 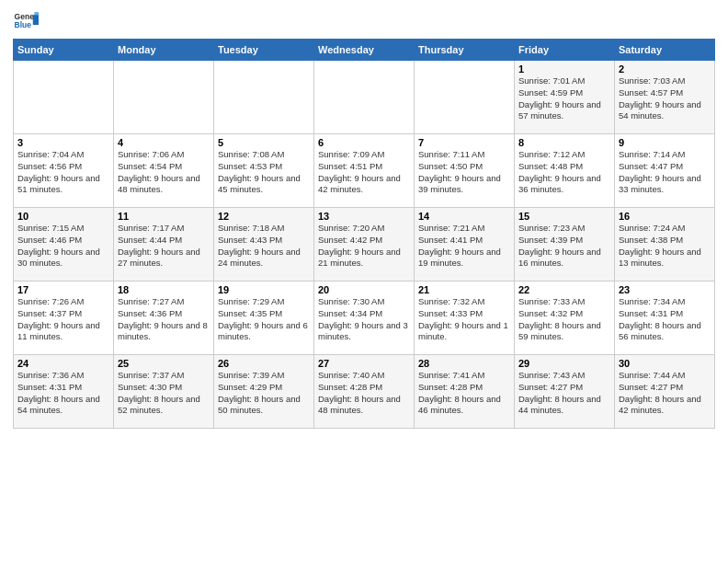 What do you see at coordinates (265, 171) in the screenshot?
I see `day-cell: 5Sunrise: 7:08 AM Sunset: 4:53 PM Daylig…` at bounding box center [265, 171].